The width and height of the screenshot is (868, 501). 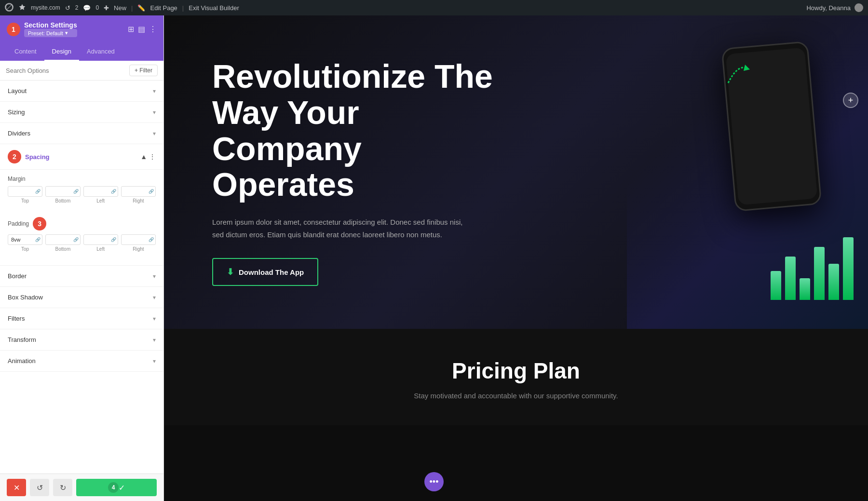 I want to click on box-shadow-header: Box Shadow ▾, so click(x=82, y=297).